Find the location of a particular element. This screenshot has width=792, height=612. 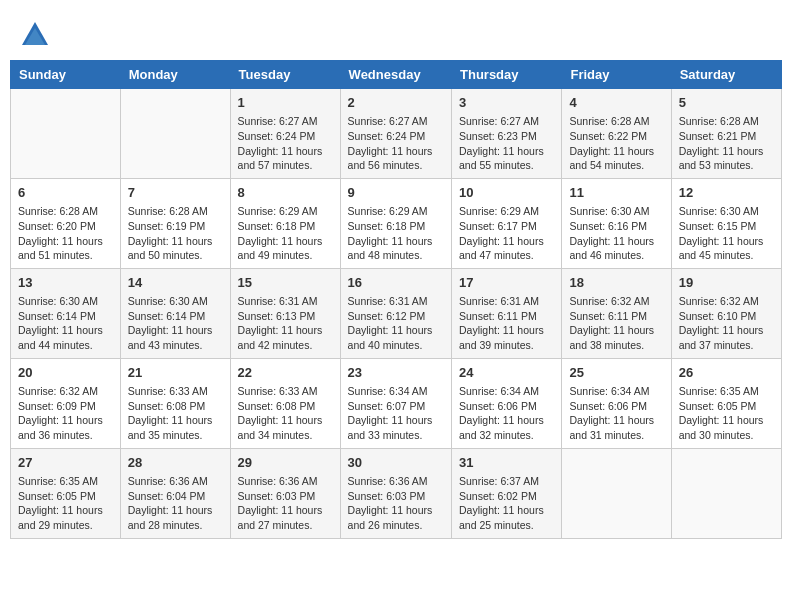

day-info: Sunrise: 6:30 AMSunset: 6:14 PMDaylight:… is located at coordinates (176, 324).